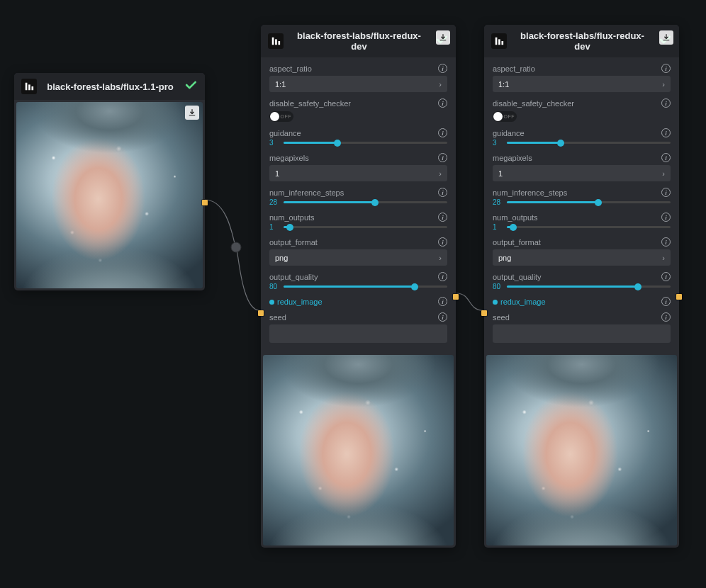  Describe the element at coordinates (293, 277) in the screenshot. I see `param-label: output_quality` at that location.